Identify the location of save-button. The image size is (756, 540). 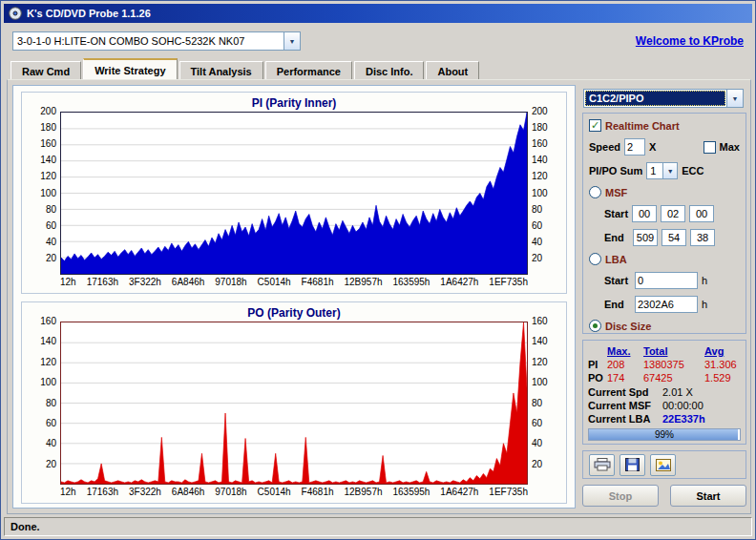
(632, 466).